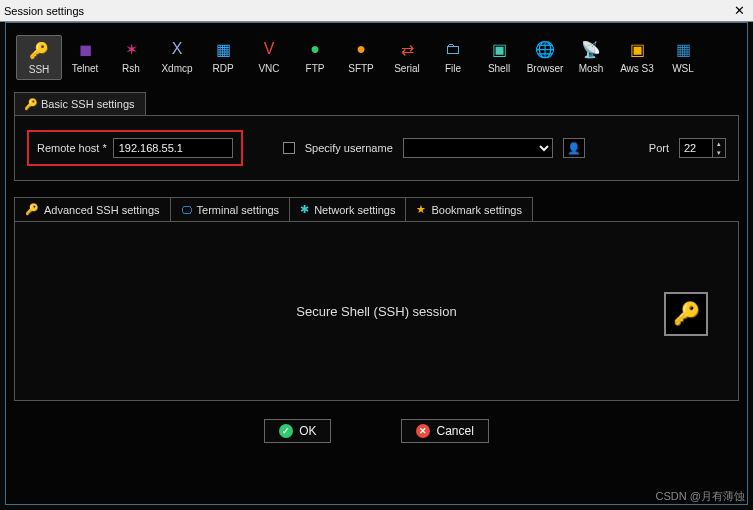 The height and width of the screenshot is (510, 753). I want to click on browser-icon: 🌐, so click(545, 49).